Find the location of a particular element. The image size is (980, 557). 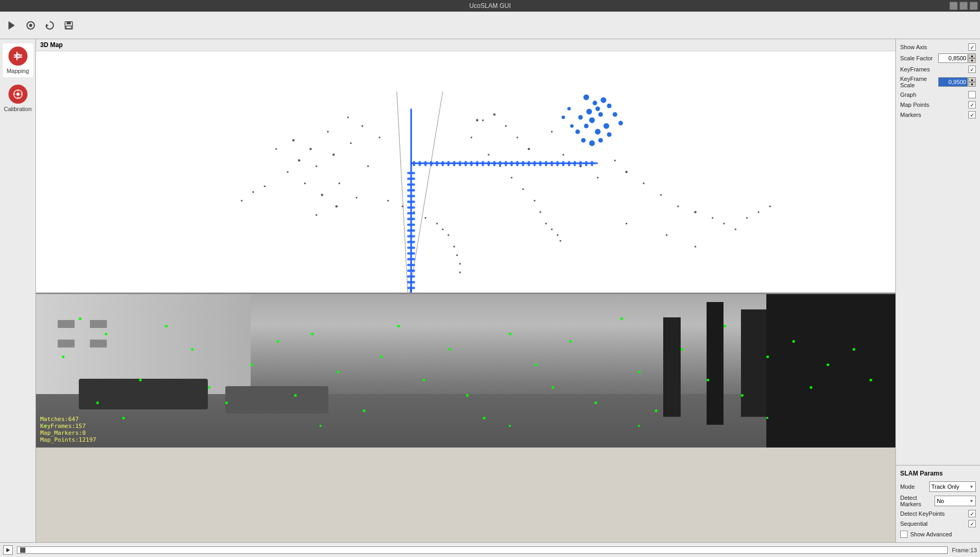

app-title: UcoSLAM GUI is located at coordinates (490, 6).